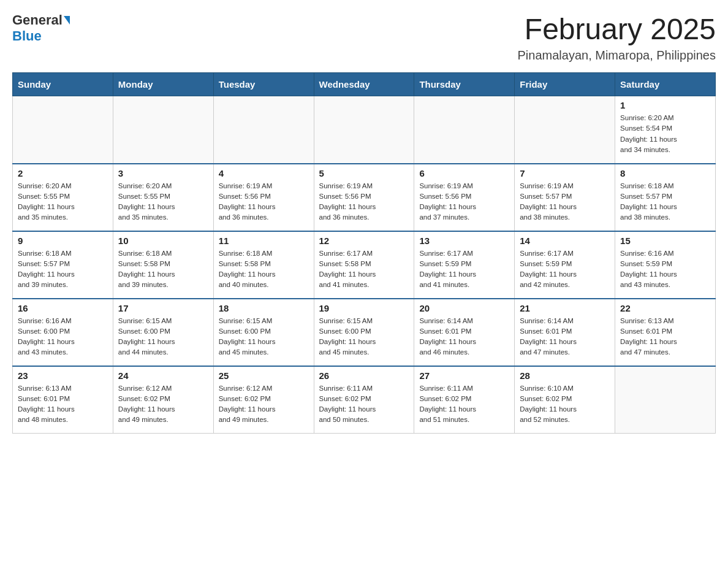 This screenshot has width=728, height=563. Describe the element at coordinates (364, 173) in the screenshot. I see `day-number: 5` at that location.